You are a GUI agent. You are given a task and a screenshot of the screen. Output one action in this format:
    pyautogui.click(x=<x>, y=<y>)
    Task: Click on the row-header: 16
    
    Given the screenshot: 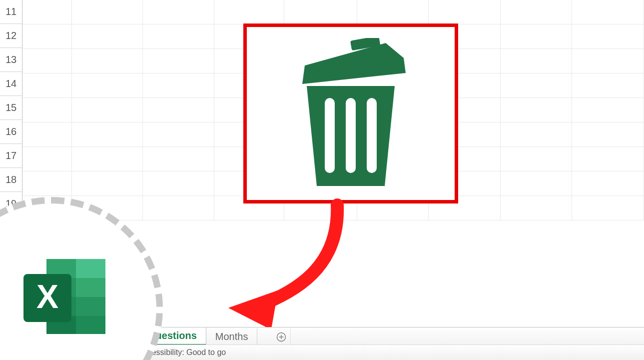 What is the action you would take?
    pyautogui.click(x=11, y=132)
    